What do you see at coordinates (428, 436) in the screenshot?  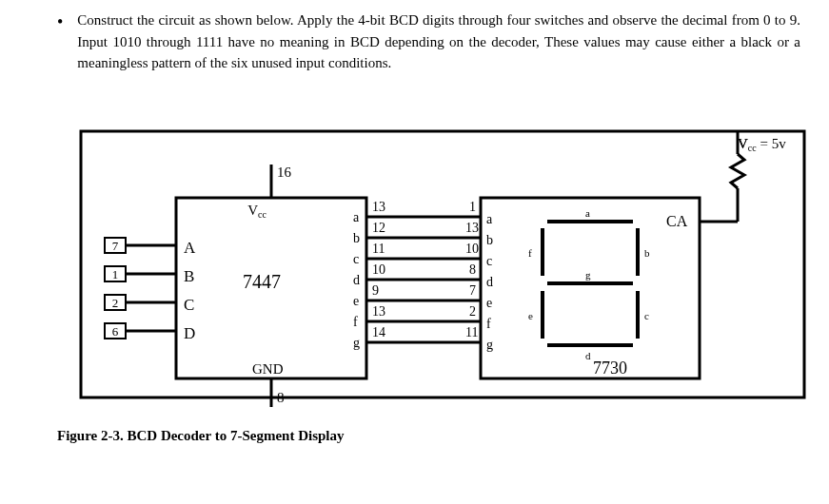 I see `figure-caption: Figure 2-3. BCD Decoder to 7-Segment Dis…` at bounding box center [428, 436].